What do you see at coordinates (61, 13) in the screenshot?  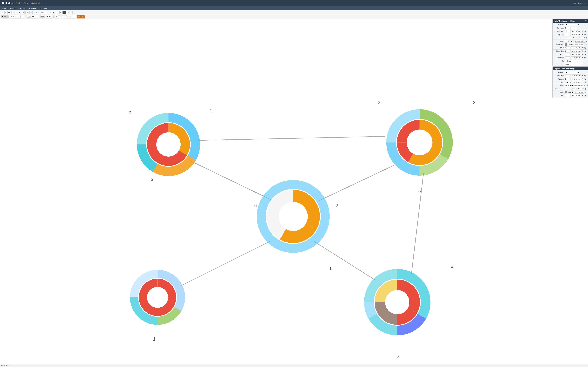 I see `zoom-out-btn: −` at bounding box center [61, 13].